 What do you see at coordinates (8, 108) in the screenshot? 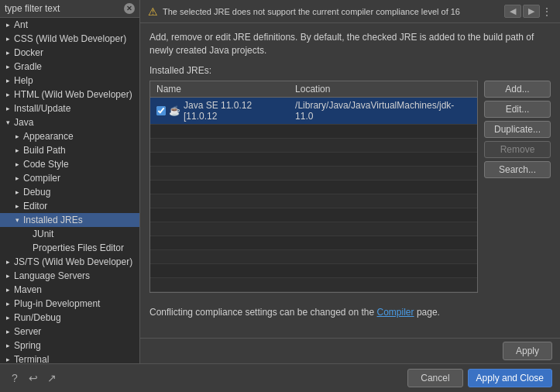
I see `tree-arrow-install: ▸` at bounding box center [8, 108].